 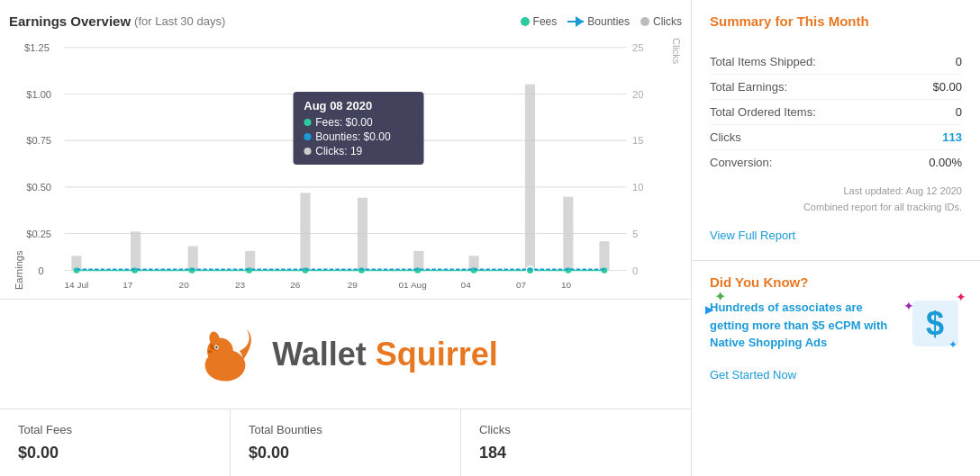 I want to click on svg-text: 20, so click(x=185, y=284).